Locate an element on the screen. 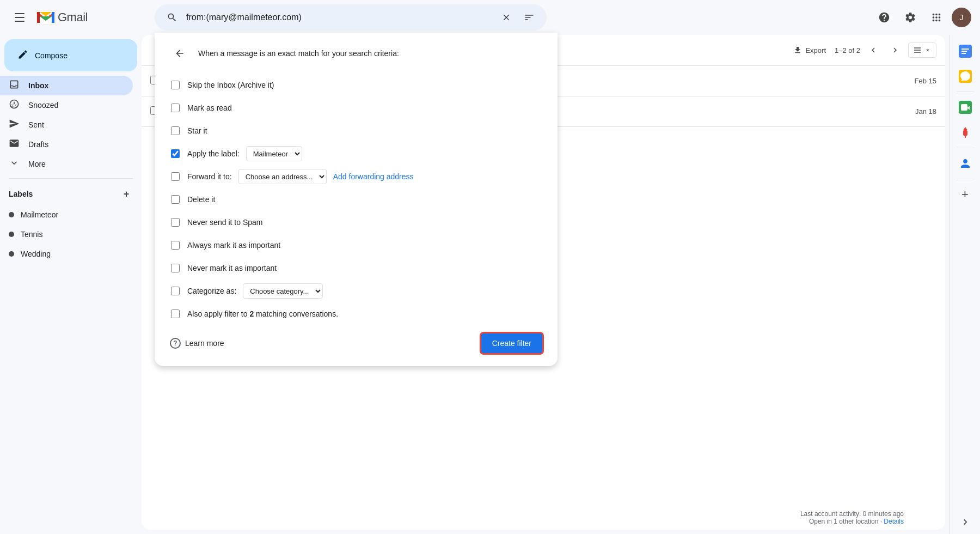 The image size is (980, 534). snoozed-icon is located at coordinates (14, 106).